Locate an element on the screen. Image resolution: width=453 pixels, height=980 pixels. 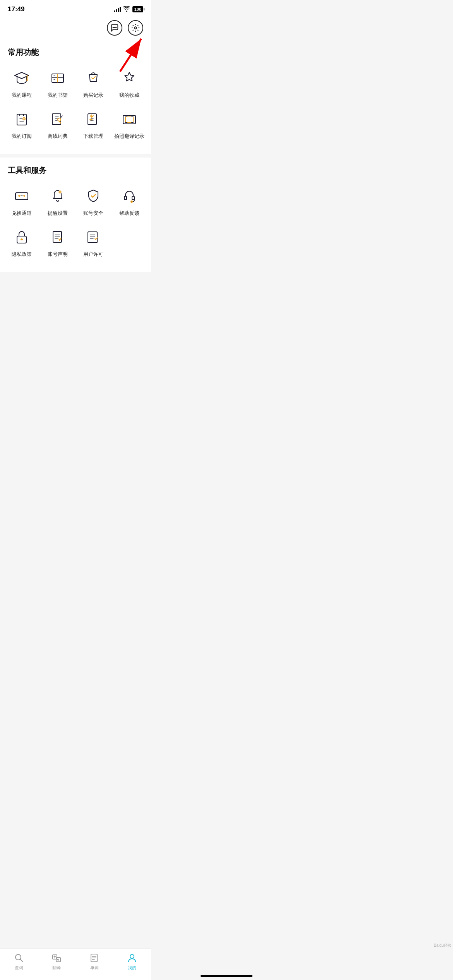
privacy-policy-label: 隐私政策 is located at coordinates (22, 254).